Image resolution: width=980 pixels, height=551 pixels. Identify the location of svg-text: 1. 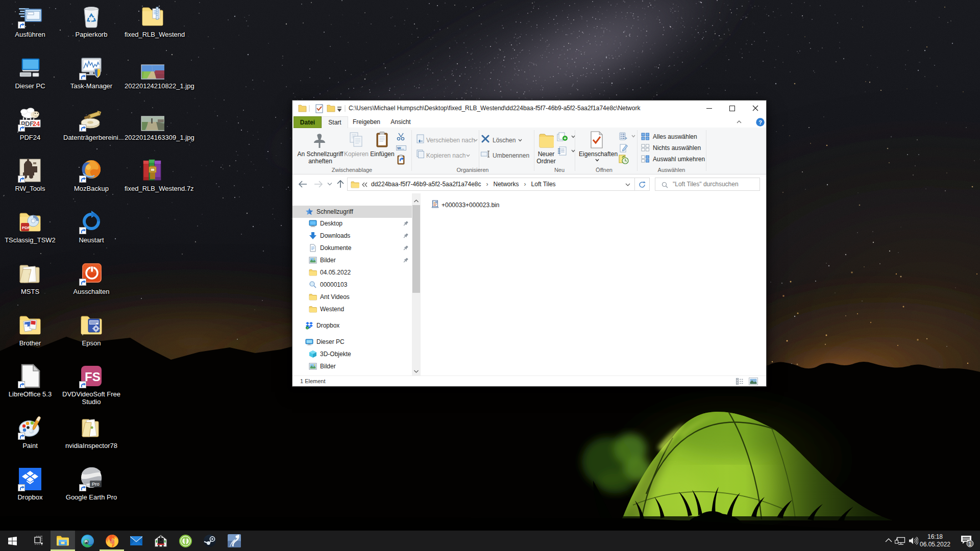
(970, 544).